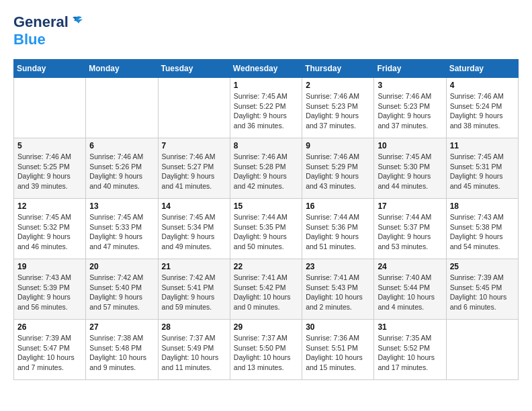 The width and height of the screenshot is (532, 411). What do you see at coordinates (50, 169) in the screenshot?
I see `calendar-cell: 5Sunrise: 7:46 AM Sunset: 5:25 PM Daylig…` at bounding box center [50, 169].